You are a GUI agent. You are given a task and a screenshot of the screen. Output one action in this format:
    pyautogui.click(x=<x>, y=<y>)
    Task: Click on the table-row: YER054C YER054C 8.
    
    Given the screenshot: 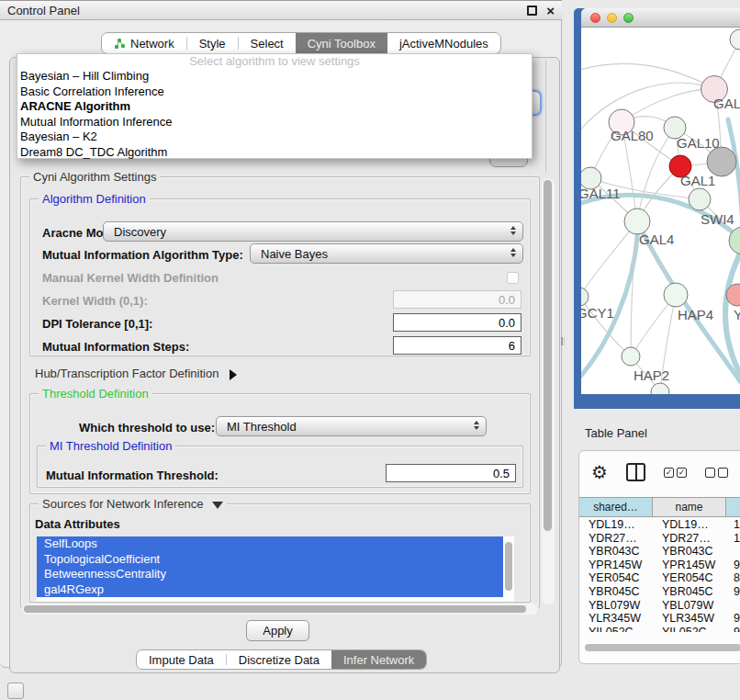 What is the action you would take?
    pyautogui.click(x=659, y=579)
    